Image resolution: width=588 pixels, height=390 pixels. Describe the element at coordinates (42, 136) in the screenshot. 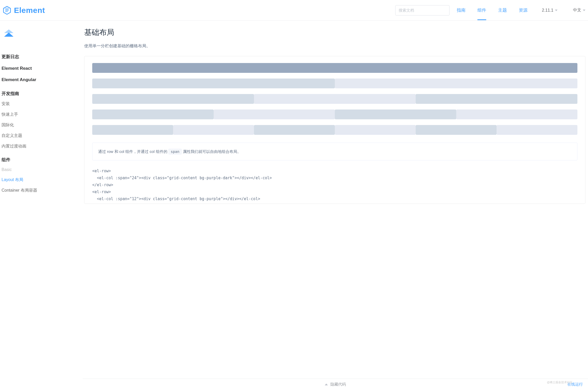

I see `sidebar-item-custom-theme: 自定义主题` at that location.